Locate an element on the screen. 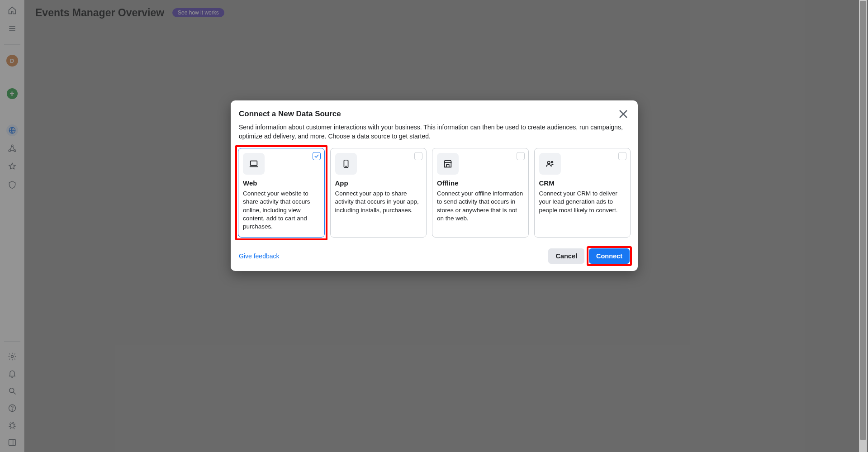 The image size is (868, 452). card-title: Web is located at coordinates (281, 183).